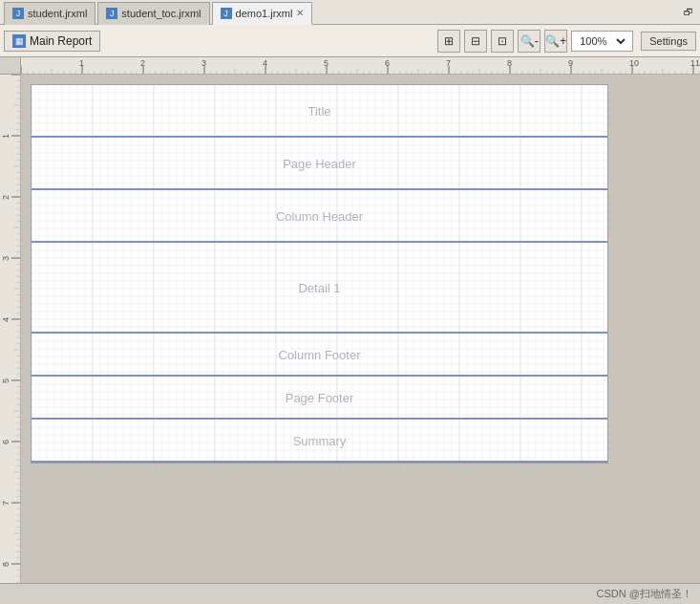 The height and width of the screenshot is (604, 700). I want to click on tab-icon-student-toc: J, so click(112, 13).